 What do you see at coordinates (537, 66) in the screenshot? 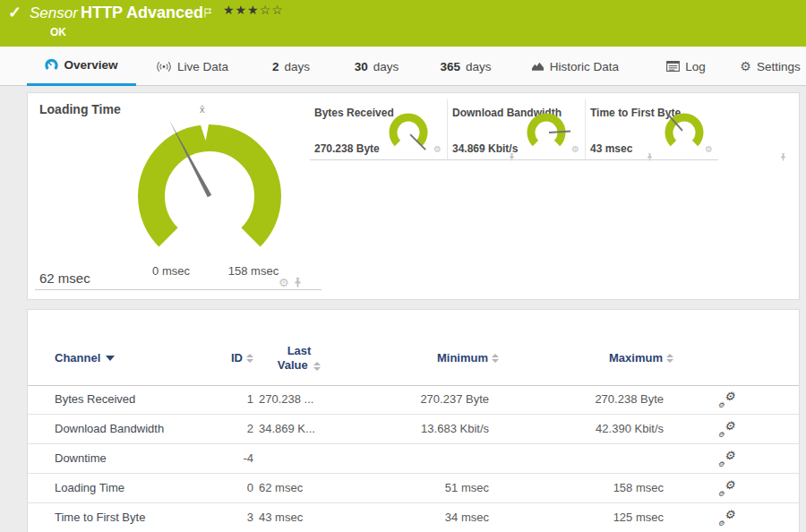
I see `area-chart-icon` at bounding box center [537, 66].